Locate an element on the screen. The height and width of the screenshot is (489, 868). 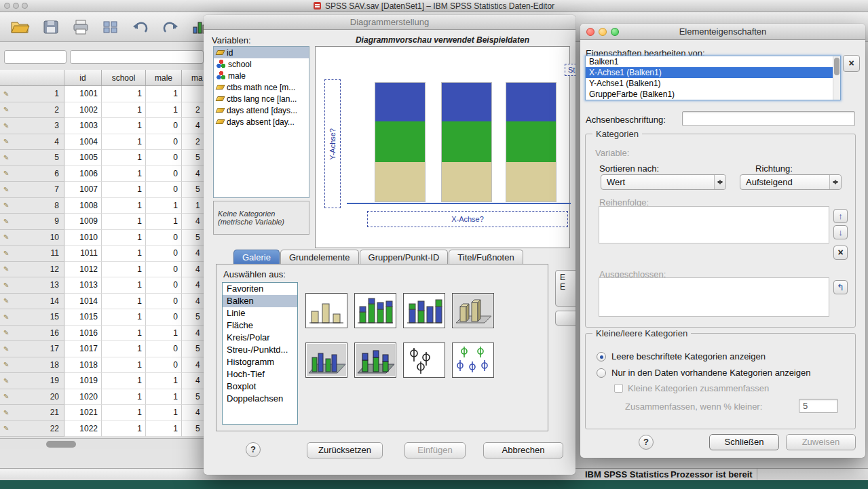
cell-id: 1001 is located at coordinates (83, 94).